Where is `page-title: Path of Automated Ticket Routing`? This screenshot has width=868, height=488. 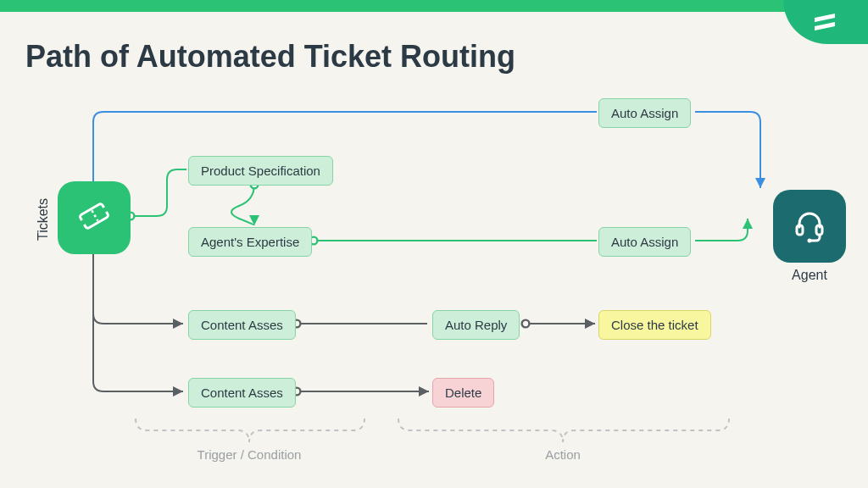
page-title: Path of Automated Ticket Routing is located at coordinates (270, 57).